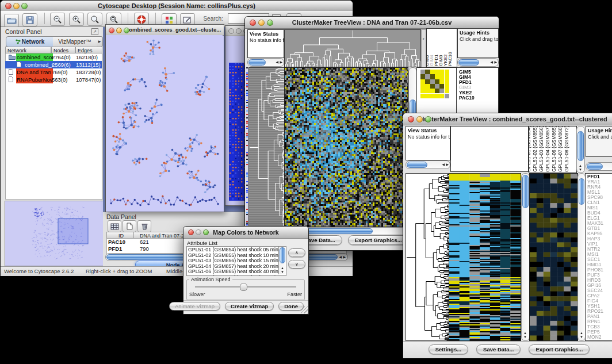 Image resolution: width=612 pixels, height=364 pixels. I want to click on frame1-title-bar: combined_scores_good.txt--cluste..., so click(165, 30).